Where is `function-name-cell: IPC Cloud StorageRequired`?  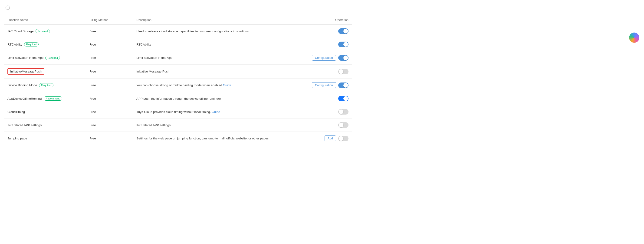
function-name-cell: IPC Cloud StorageRequired is located at coordinates (45, 32).